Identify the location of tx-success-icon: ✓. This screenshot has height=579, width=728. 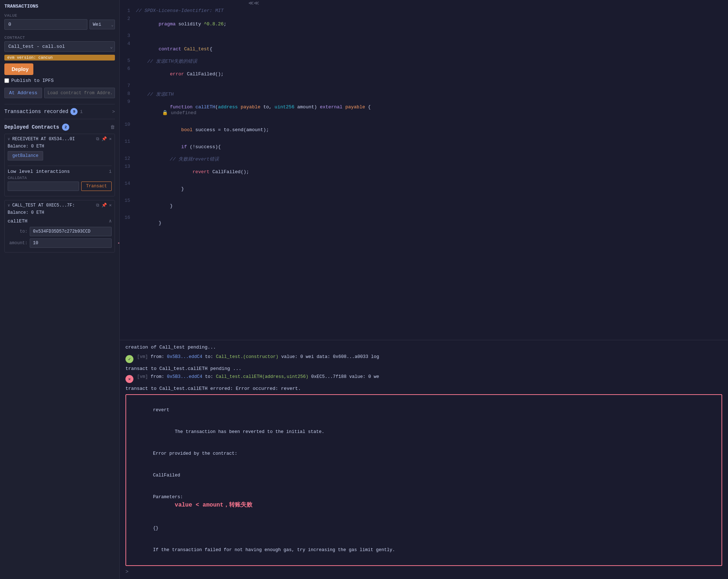
(129, 359).